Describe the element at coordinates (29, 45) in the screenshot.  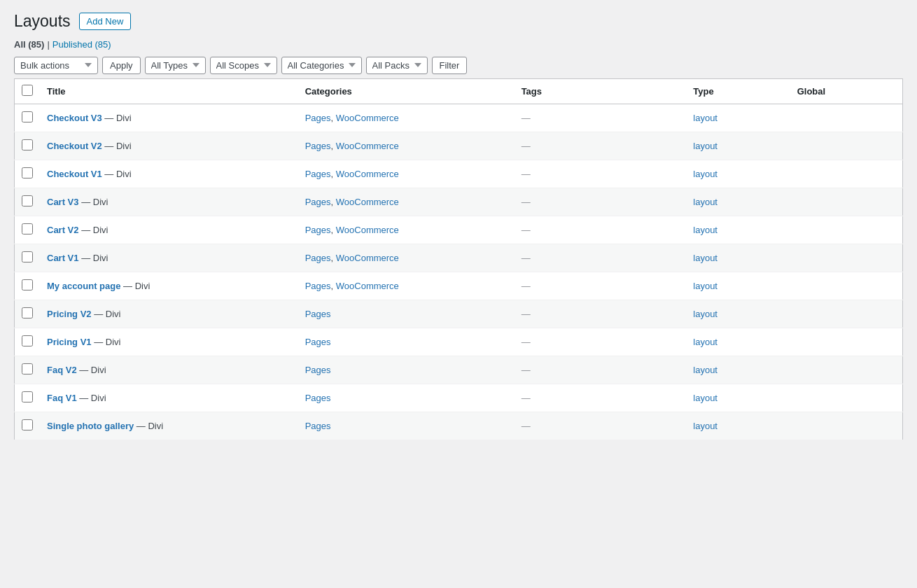
I see `all-filter: All (85)` at that location.